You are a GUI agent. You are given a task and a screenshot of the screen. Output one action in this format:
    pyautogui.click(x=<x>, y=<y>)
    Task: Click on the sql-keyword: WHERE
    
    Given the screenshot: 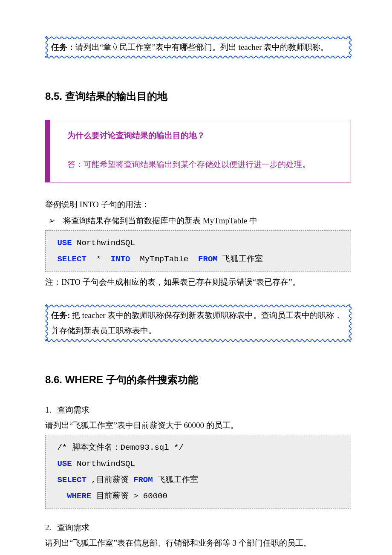 What is the action you would take?
    pyautogui.click(x=74, y=496)
    